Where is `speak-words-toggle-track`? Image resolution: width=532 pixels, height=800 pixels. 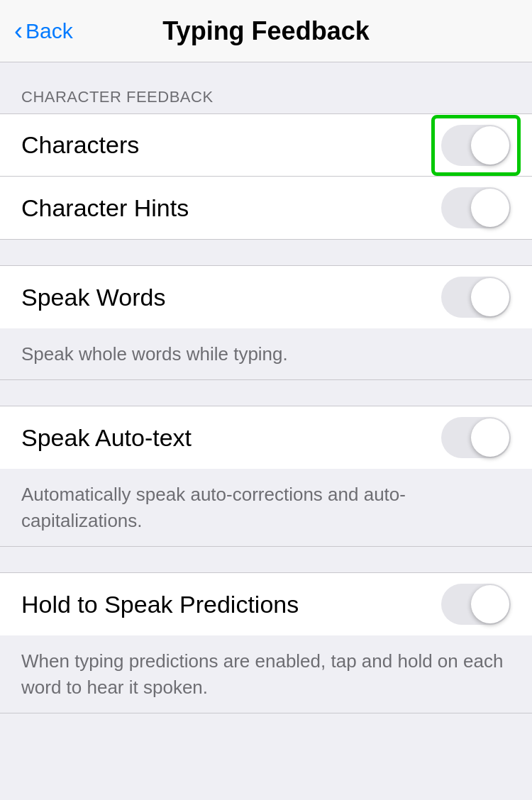 speak-words-toggle-track is located at coordinates (476, 297).